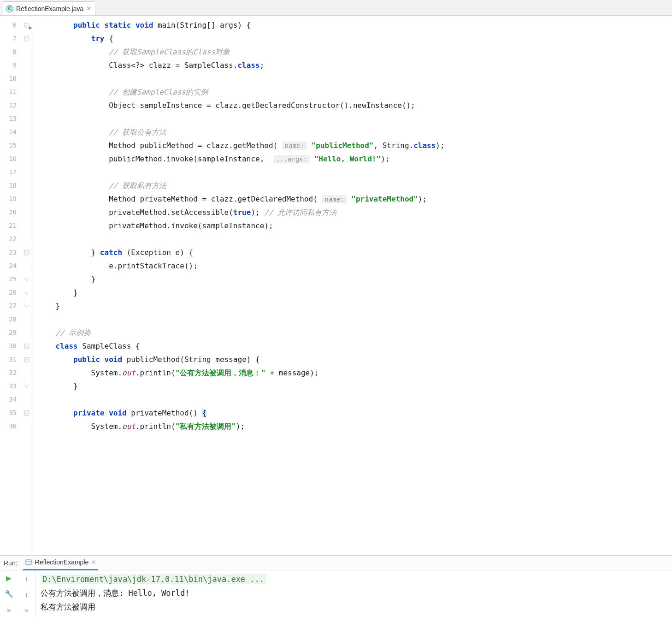 This screenshot has height=617, width=672. What do you see at coordinates (62, 562) in the screenshot?
I see `run-config-name: ReflectionExample` at bounding box center [62, 562].